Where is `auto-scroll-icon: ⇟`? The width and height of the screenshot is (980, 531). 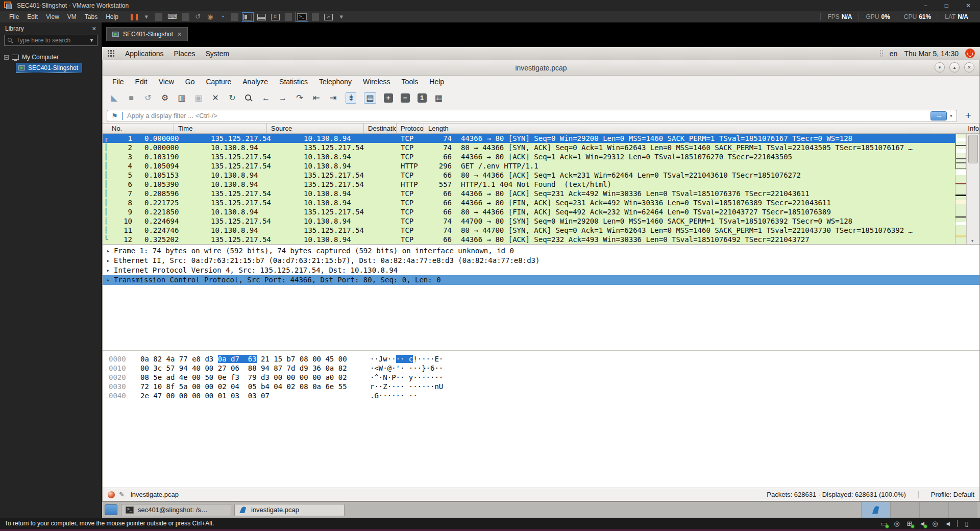
auto-scroll-icon: ⇟ is located at coordinates (351, 98).